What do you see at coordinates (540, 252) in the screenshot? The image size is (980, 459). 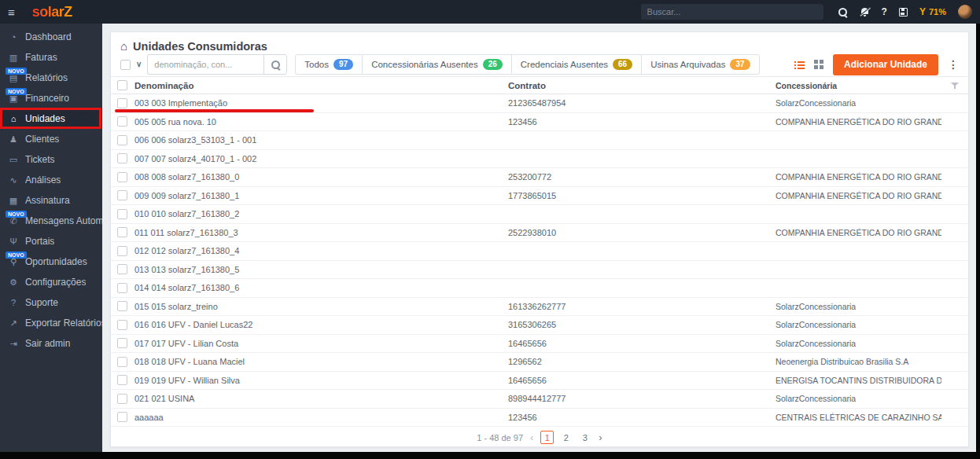 I see `table-row: 012 012 solarz7_161380_4` at bounding box center [540, 252].